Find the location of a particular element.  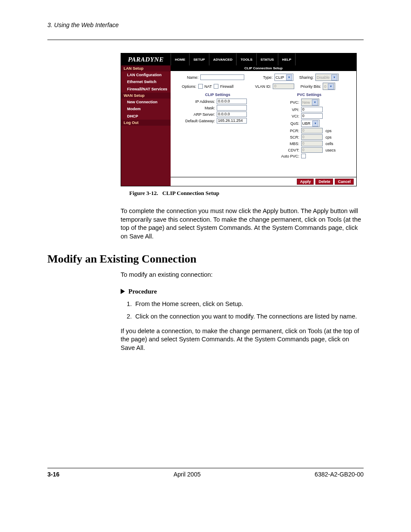

mbs-input: 0 is located at coordinates (312, 144).